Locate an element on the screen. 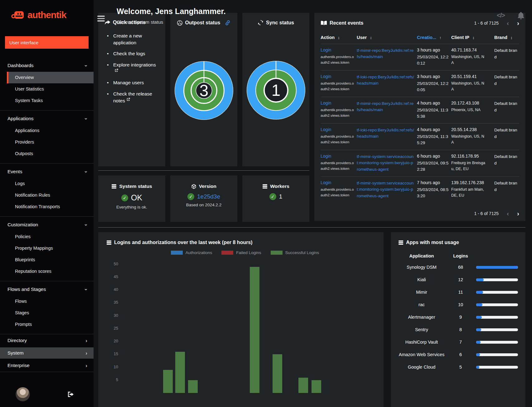  app-usage-row: Amazon Web Services 6 is located at coordinates (458, 356).